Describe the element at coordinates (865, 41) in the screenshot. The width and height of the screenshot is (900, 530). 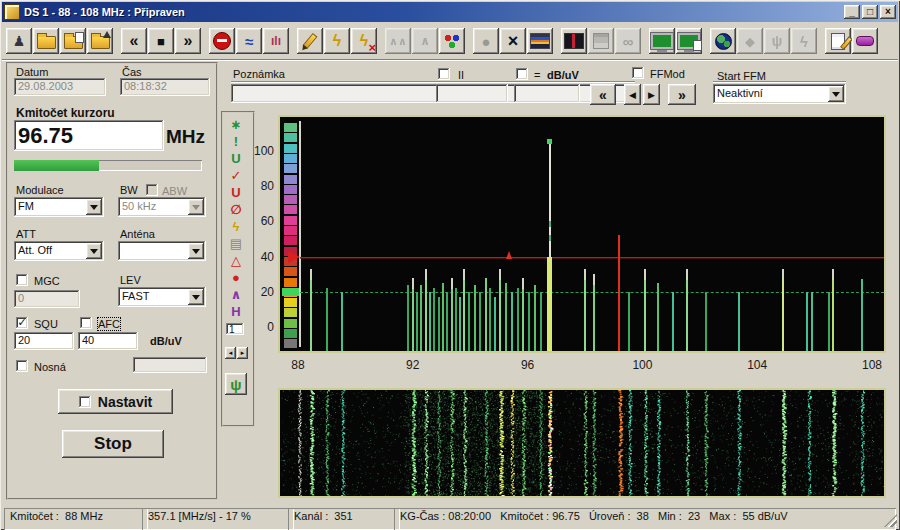
I see `purple-pill-button` at that location.